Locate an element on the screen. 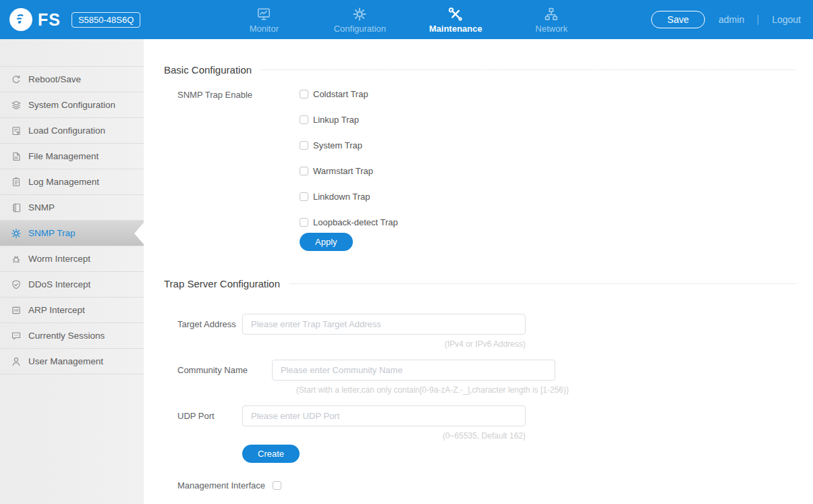 This screenshot has height=504, width=813. fs-logo-icon is located at coordinates (21, 20).